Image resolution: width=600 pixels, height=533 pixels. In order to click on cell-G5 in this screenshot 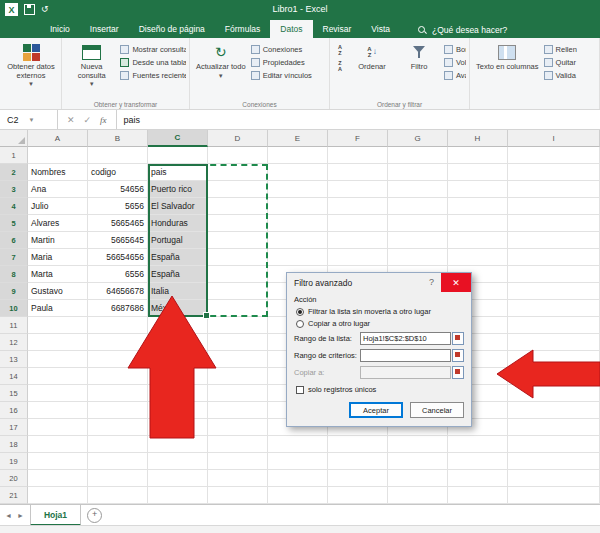, I will do `click(418, 224)`.